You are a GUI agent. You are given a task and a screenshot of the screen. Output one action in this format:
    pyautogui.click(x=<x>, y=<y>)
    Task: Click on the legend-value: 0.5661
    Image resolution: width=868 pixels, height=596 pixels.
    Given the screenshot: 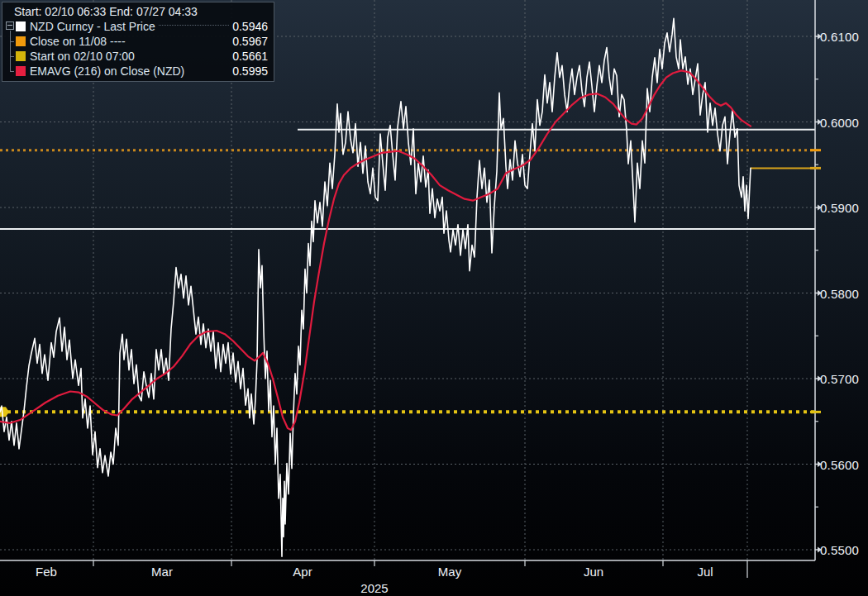 What is the action you would take?
    pyautogui.click(x=250, y=56)
    